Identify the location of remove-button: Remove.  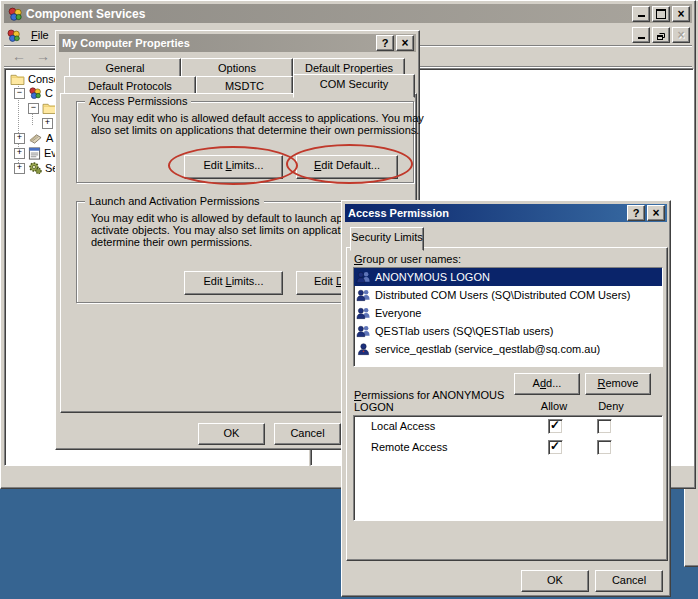
(618, 384).